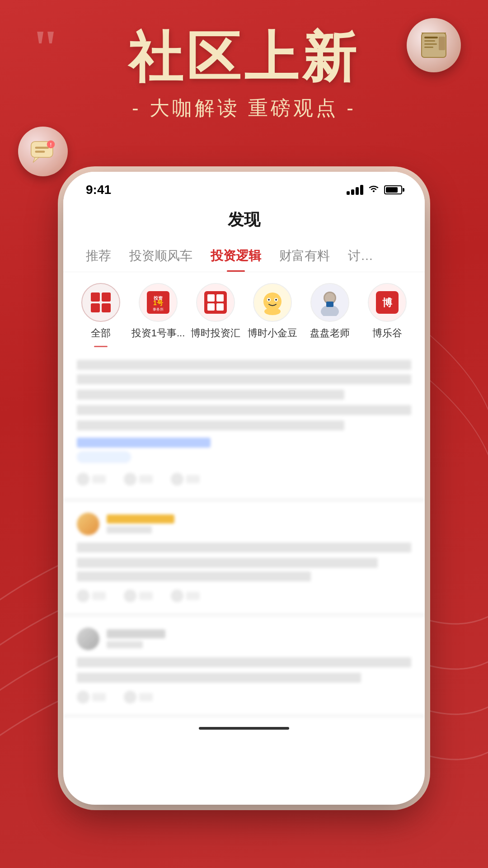 The width and height of the screenshot is (488, 868). I want to click on svg-text: 事务所, so click(158, 309).